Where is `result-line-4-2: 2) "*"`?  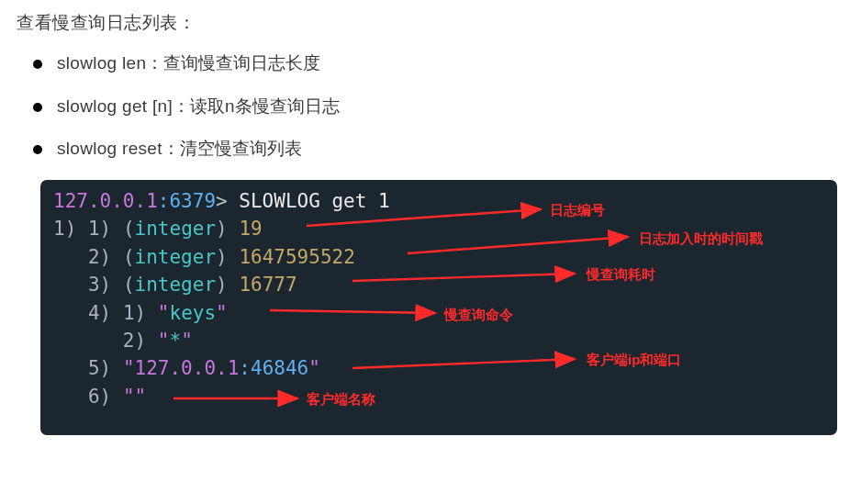
result-line-4-2: 2) "*" is located at coordinates (445, 341).